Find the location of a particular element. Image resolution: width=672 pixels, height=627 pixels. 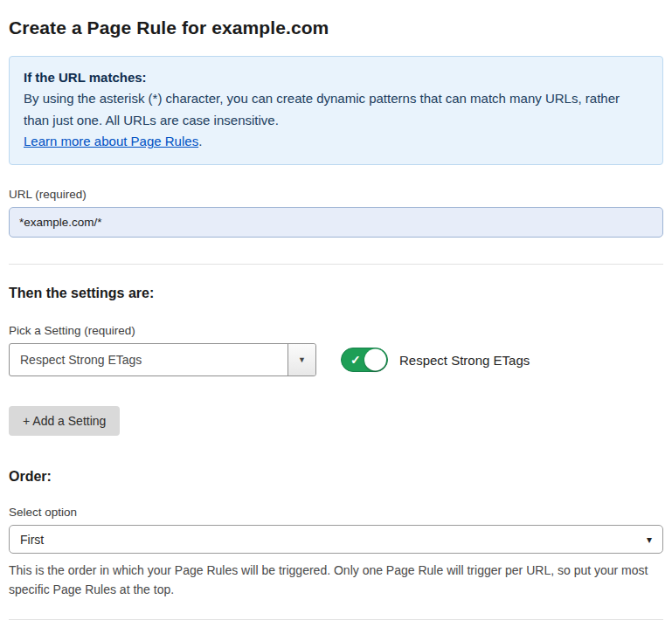

url-input is located at coordinates (336, 222).